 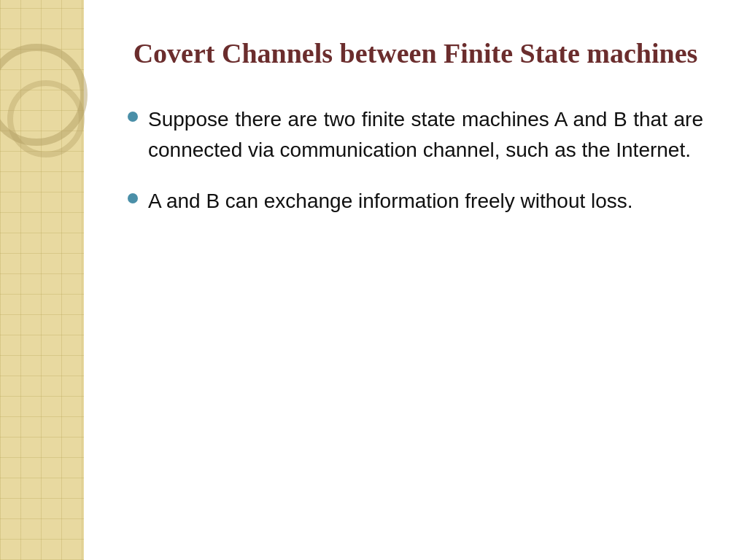 I want to click on bullet-text-2: A and B can exchange information freely …, so click(x=426, y=201).